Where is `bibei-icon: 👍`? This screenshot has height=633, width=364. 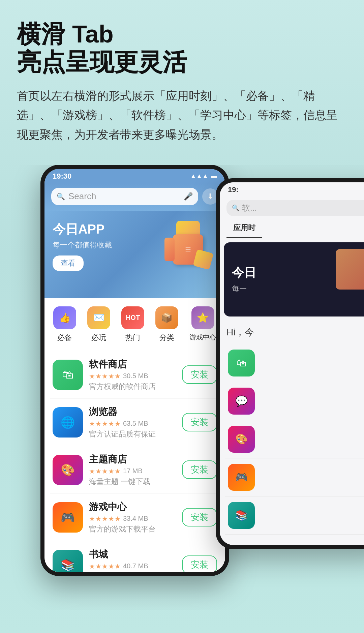
bibei-icon: 👍 is located at coordinates (65, 318).